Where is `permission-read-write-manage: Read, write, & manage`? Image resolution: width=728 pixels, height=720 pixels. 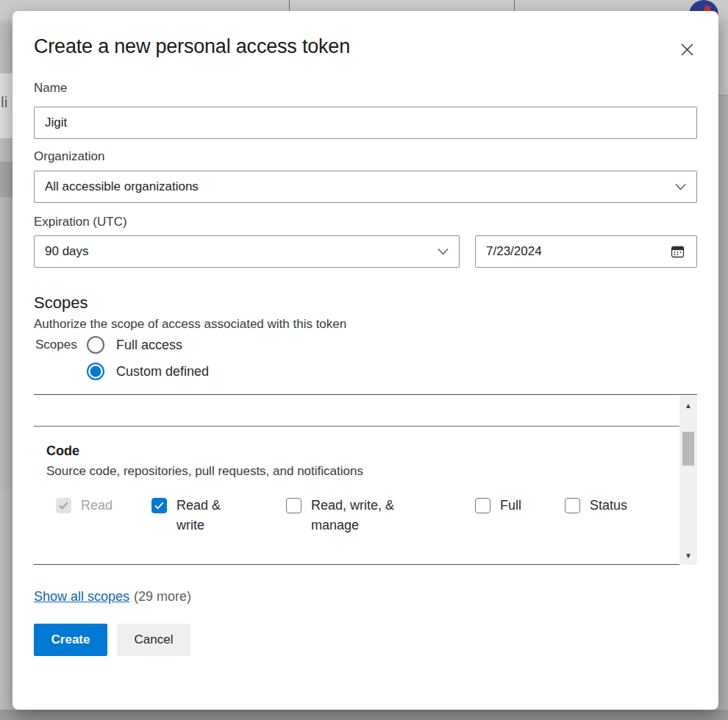 permission-read-write-manage: Read, write, & manage is located at coordinates (354, 513).